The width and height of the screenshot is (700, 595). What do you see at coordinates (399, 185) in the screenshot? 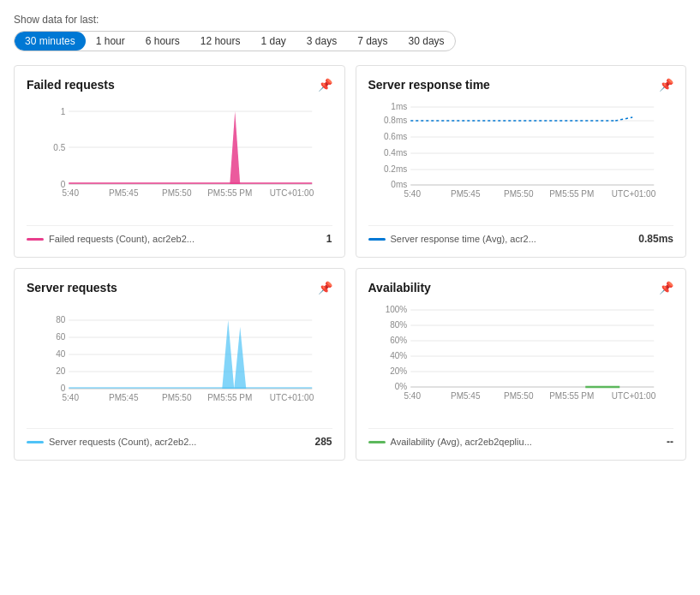
I see `svg-text: 0ms` at bounding box center [399, 185].